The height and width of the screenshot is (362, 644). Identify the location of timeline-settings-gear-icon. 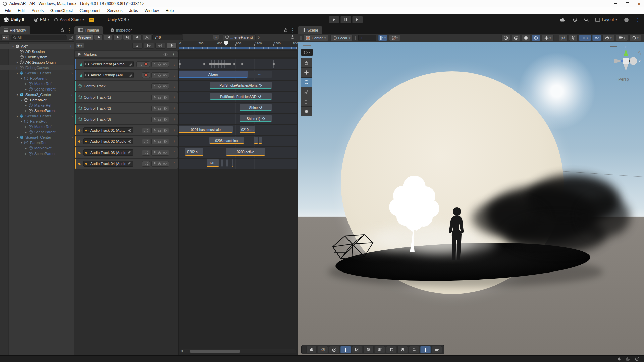
(292, 37).